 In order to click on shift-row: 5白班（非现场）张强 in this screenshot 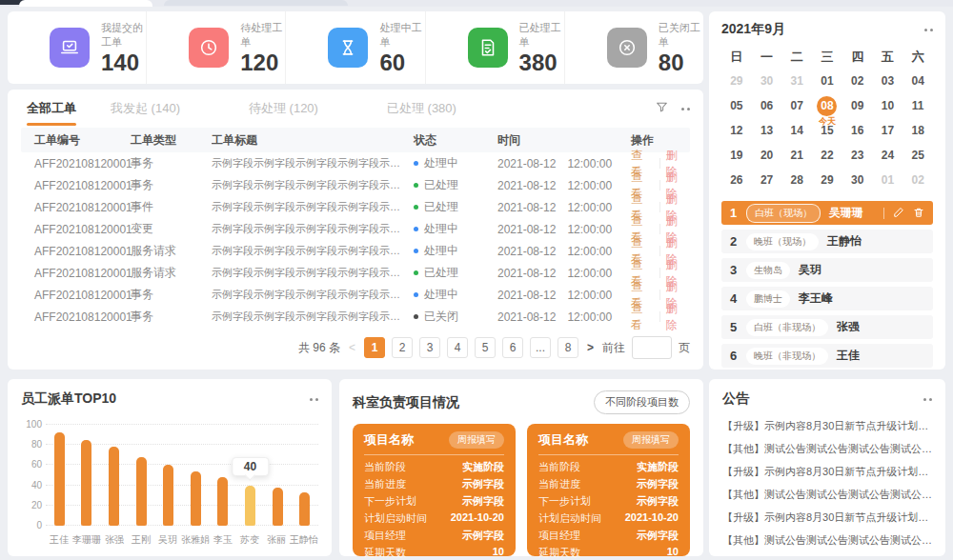, I will do `click(827, 328)`.